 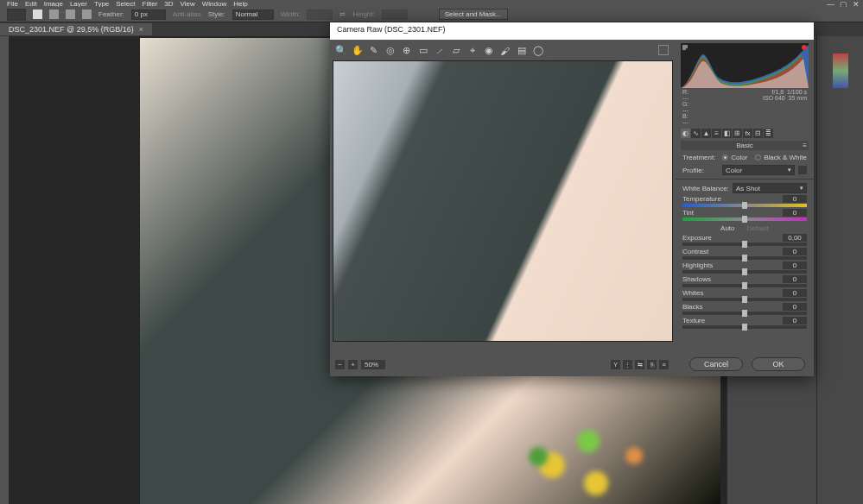 What do you see at coordinates (758, 228) in the screenshot?
I see `default-button: Default` at bounding box center [758, 228].